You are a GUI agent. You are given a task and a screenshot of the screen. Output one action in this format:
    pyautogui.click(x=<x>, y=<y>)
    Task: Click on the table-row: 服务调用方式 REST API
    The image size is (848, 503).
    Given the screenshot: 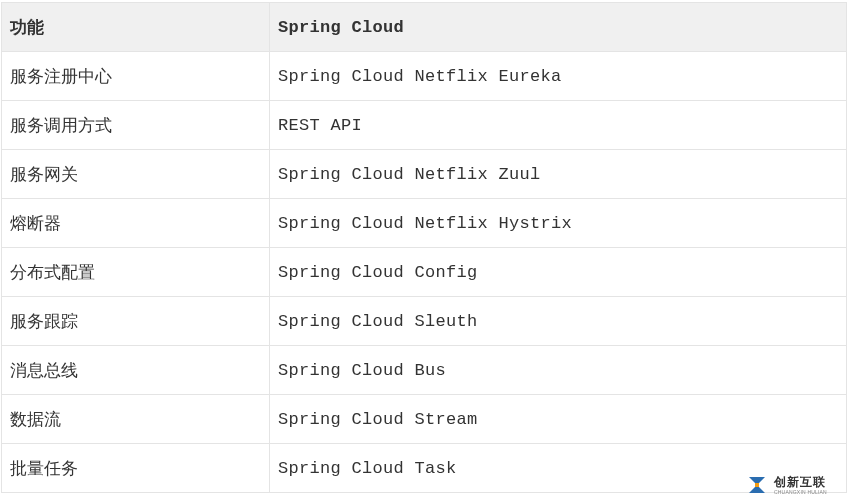 What is the action you would take?
    pyautogui.click(x=424, y=126)
    